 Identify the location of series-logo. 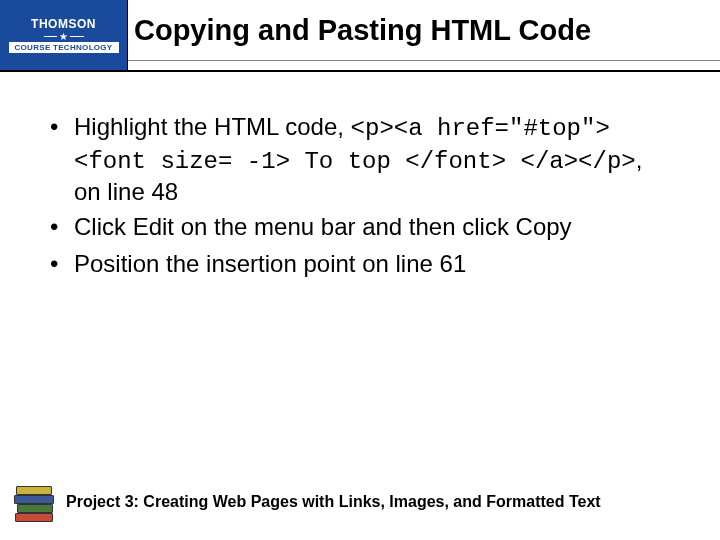
(34, 502).